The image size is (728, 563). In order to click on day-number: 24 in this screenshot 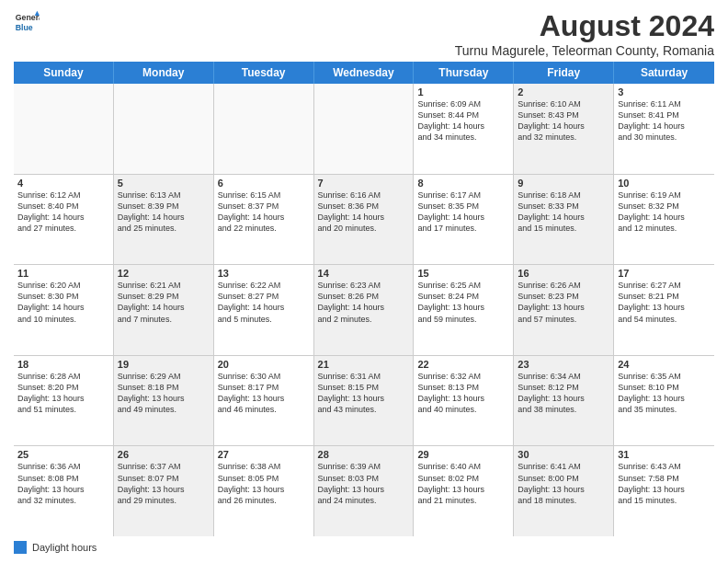, I will do `click(664, 364)`.